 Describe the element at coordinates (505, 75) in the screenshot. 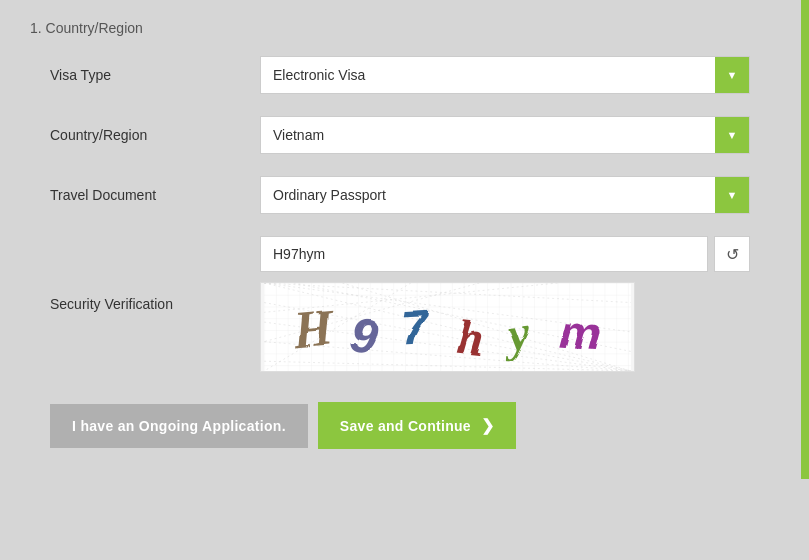

I see `visa-type-select-wrapper: Electronic Visa Work Visa Student Visa` at that location.